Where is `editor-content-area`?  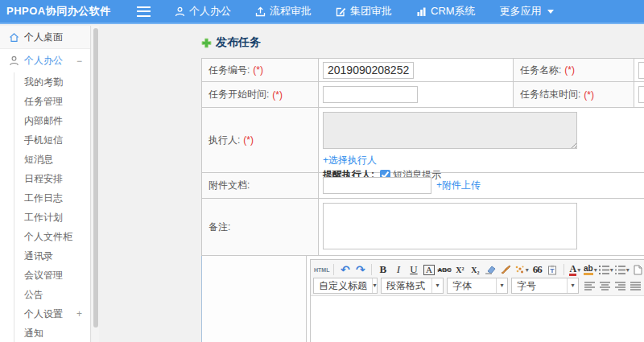
editor-content-area is located at coordinates (477, 319).